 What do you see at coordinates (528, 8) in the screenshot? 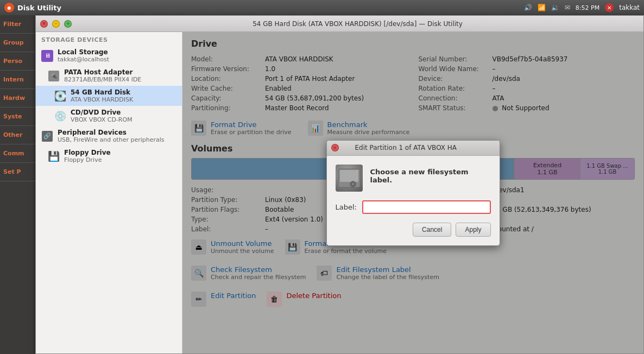
I see `audio-icon: 🔊` at bounding box center [528, 8].